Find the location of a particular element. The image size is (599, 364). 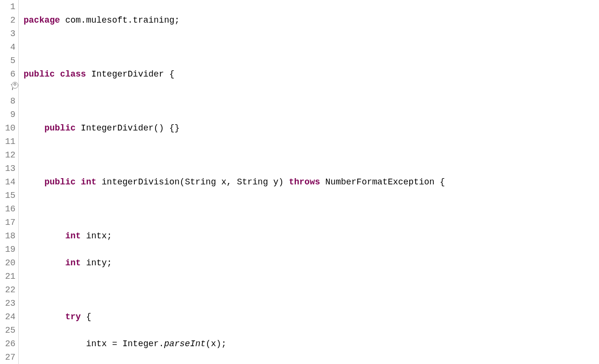

line-number: 26 is located at coordinates (9, 344).